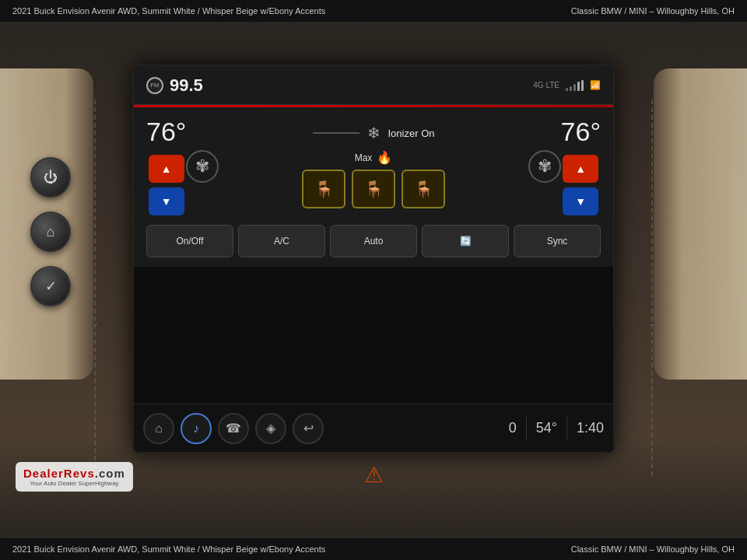 Image resolution: width=747 pixels, height=560 pixels. What do you see at coordinates (590, 428) in the screenshot?
I see `nav-clock: 1:40` at bounding box center [590, 428].